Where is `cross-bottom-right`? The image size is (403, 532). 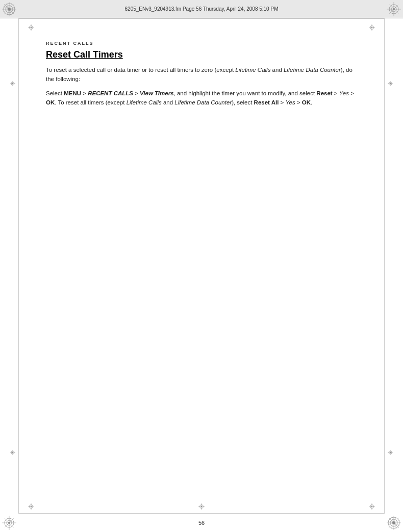 cross-bottom-right is located at coordinates (372, 506).